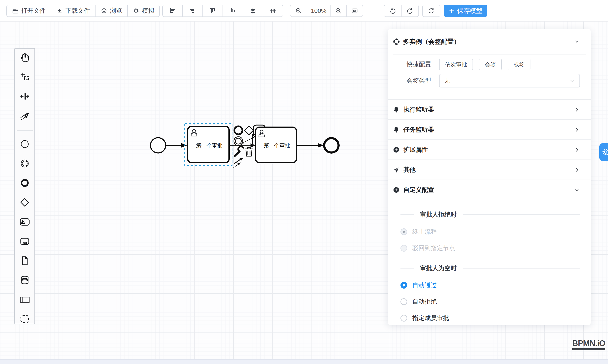 This screenshot has width=608, height=364. I want to click on reject-title-row: 审批人拒绝时, so click(489, 215).